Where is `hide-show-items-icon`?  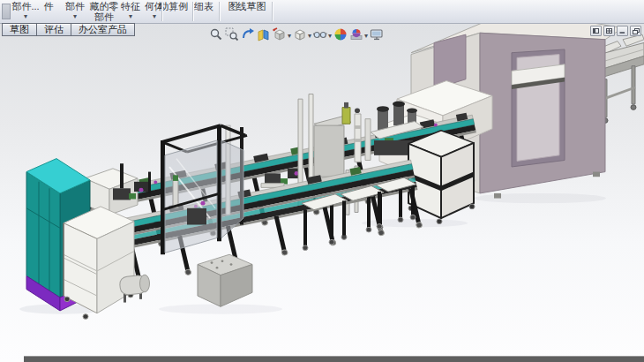
hide-show-items-icon is located at coordinates (320, 34).